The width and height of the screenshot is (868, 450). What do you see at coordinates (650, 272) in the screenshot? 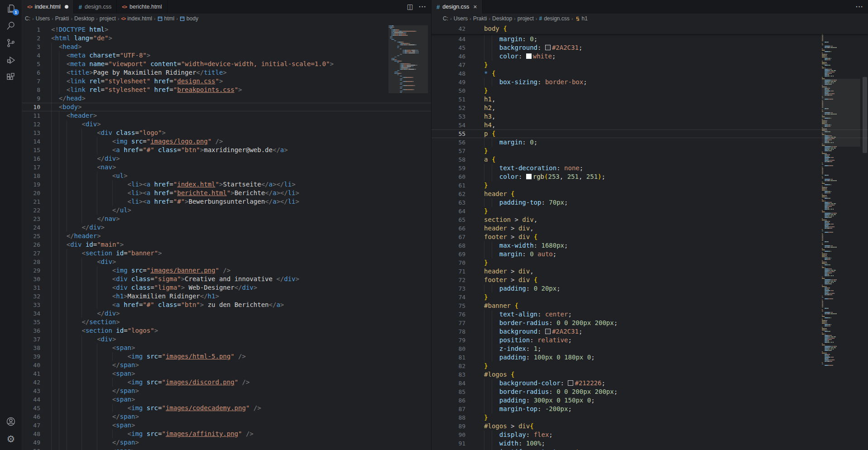
I see `code-line: 71header > div,` at bounding box center [650, 272].